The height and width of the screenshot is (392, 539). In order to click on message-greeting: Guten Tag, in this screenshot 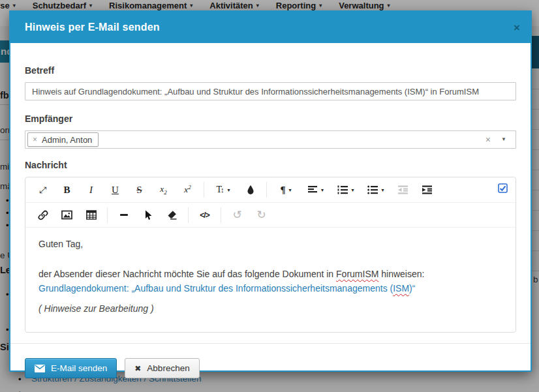, I will do `click(270, 244)`.